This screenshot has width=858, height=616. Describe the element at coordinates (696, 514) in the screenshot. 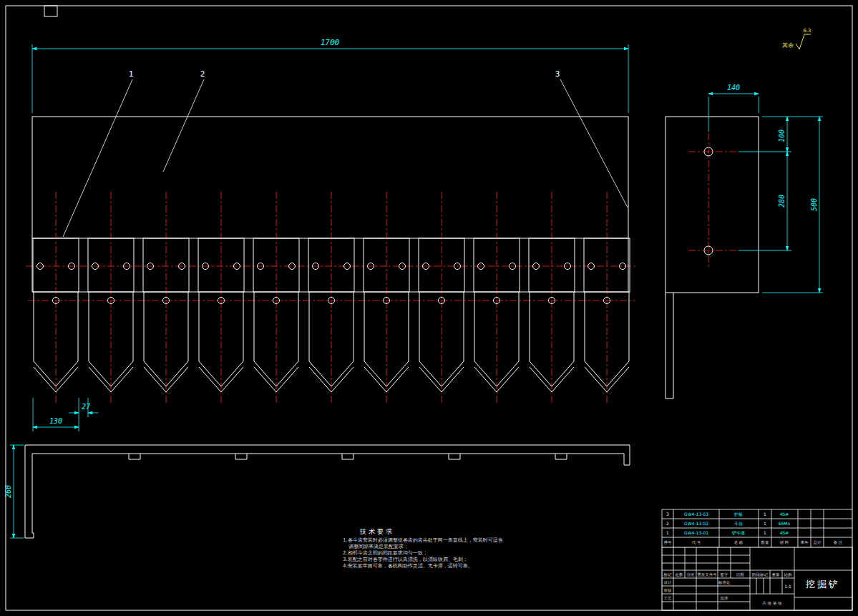

I see `part-code: GW4-13-03` at that location.